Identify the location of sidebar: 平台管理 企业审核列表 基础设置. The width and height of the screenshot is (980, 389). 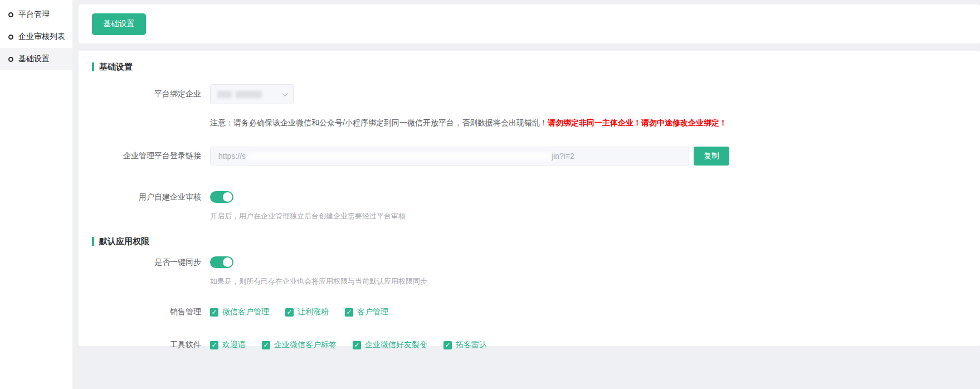
(36, 194).